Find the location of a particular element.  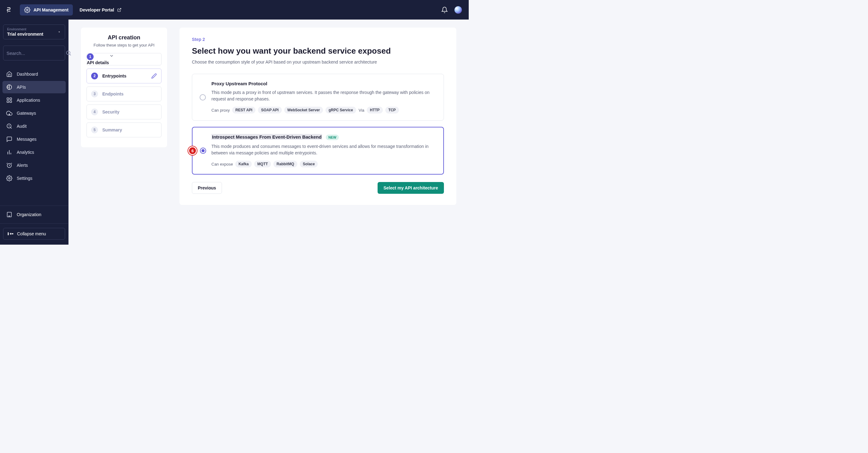

radio-checked-icon is located at coordinates (203, 151).